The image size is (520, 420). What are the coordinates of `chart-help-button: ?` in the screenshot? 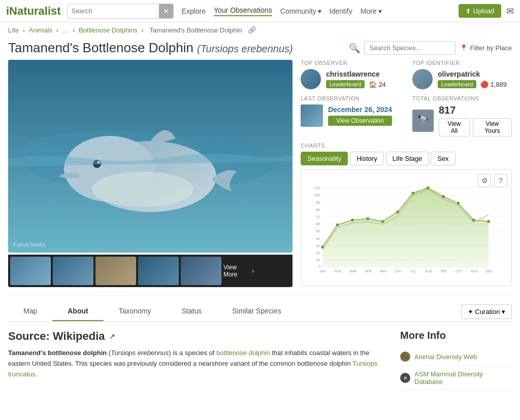 It's located at (501, 181).